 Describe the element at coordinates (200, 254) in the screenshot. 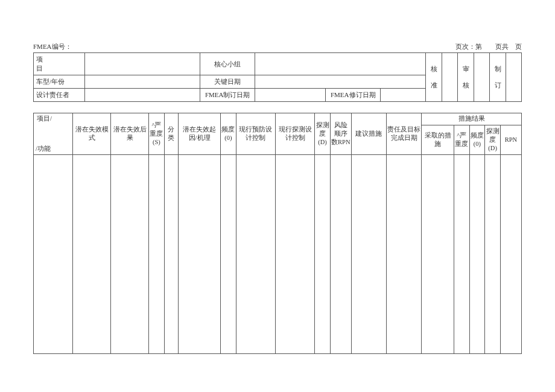

I see `cell-cause` at that location.